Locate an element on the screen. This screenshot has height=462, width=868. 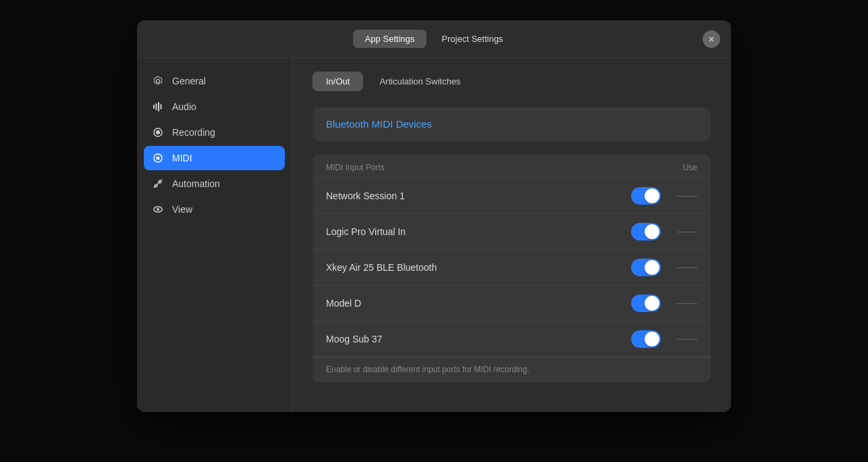
bluetooth-midi-title: Bluetooth MIDI Devices is located at coordinates (379, 124).